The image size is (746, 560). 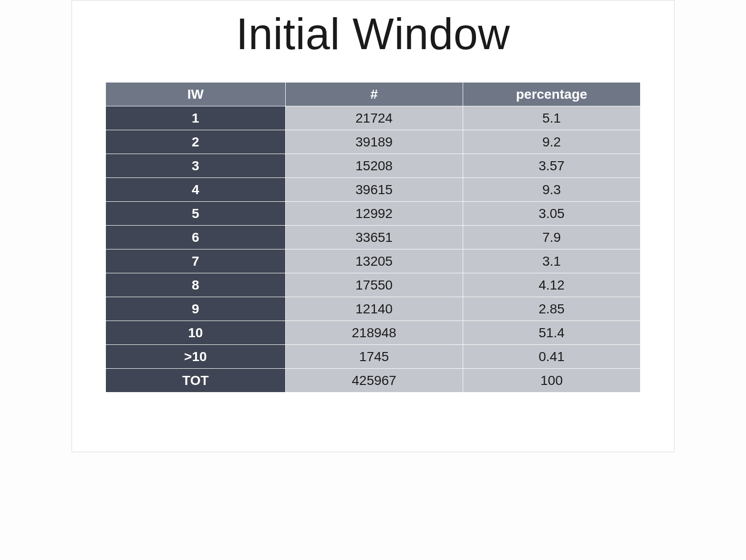 What do you see at coordinates (374, 190) in the screenshot?
I see `cell-count: 39615` at bounding box center [374, 190].